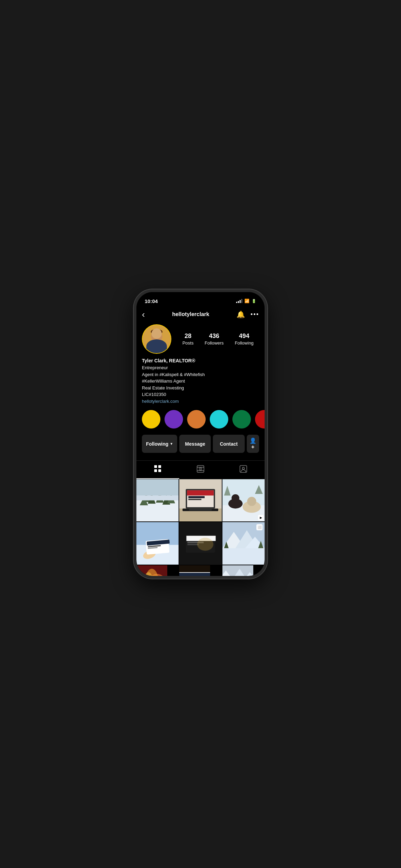 Image resolution: width=401 pixels, height=868 pixels. I want to click on avatar, so click(157, 339).